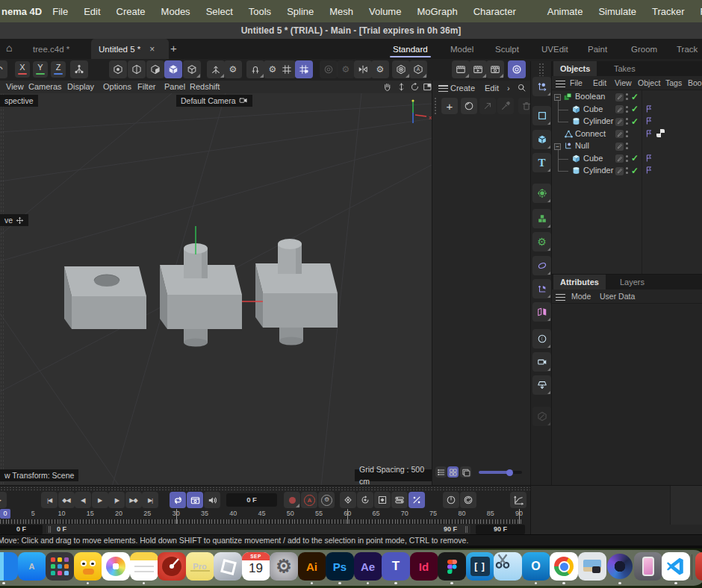  I want to click on environment-icon, so click(542, 339).